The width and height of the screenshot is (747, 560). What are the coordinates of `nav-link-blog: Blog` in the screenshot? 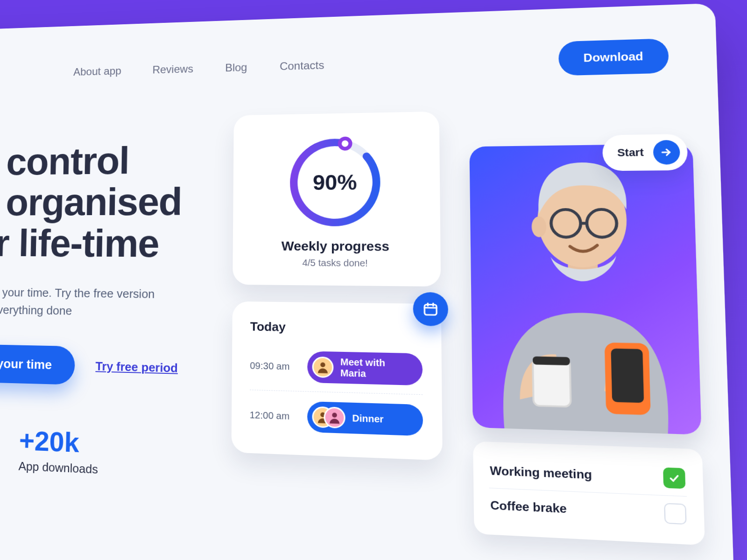 It's located at (236, 68).